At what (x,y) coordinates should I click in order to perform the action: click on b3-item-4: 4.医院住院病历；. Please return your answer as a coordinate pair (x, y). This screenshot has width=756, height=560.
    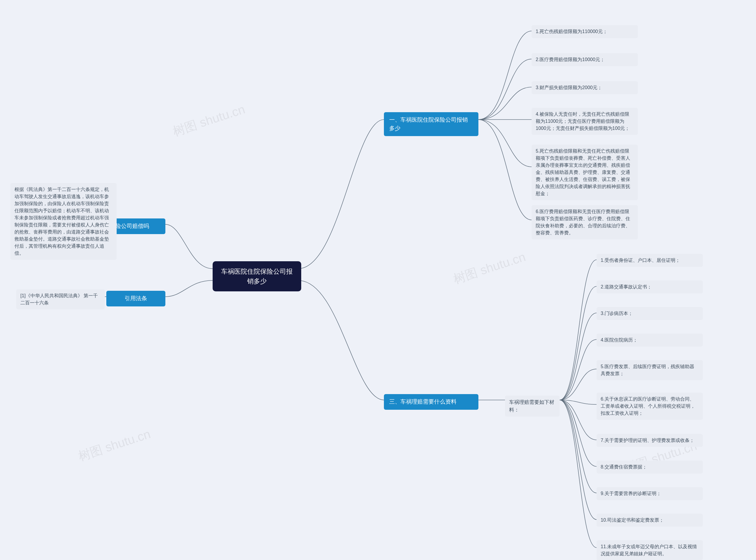
    Looking at the image, I should click on (650, 340).